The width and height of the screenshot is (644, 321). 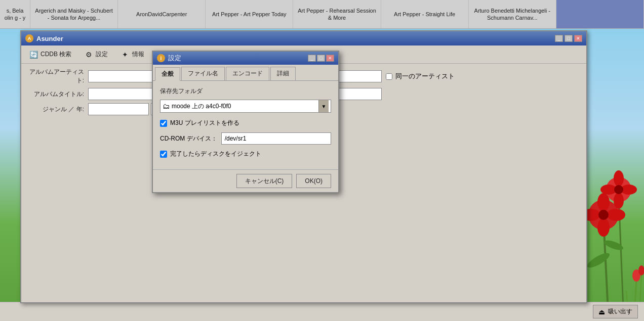 What do you see at coordinates (246, 139) in the screenshot?
I see `cdrom-row: CD-ROM デバイス：` at bounding box center [246, 139].